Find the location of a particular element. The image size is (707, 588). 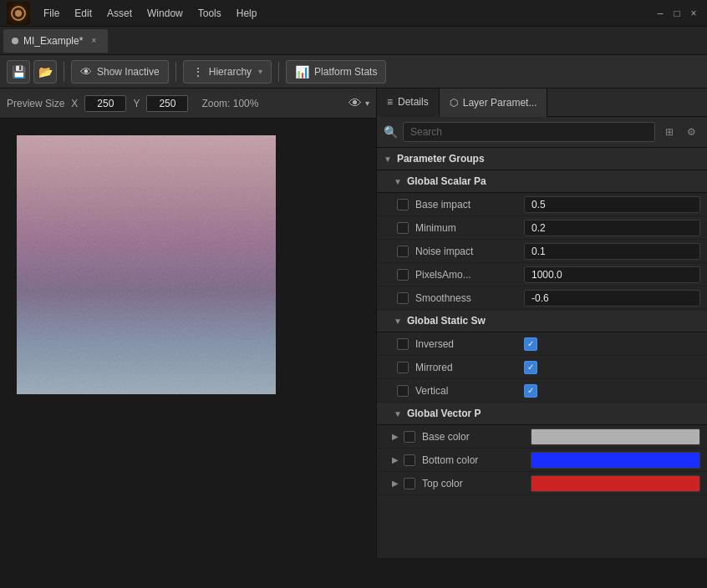

menu-edit: Edit is located at coordinates (84, 13).